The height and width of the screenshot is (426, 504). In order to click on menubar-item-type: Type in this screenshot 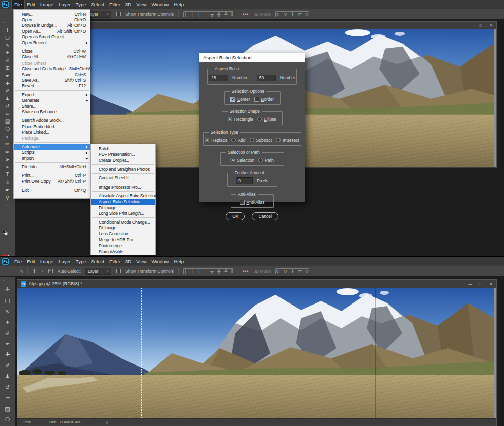, I will do `click(81, 262)`.